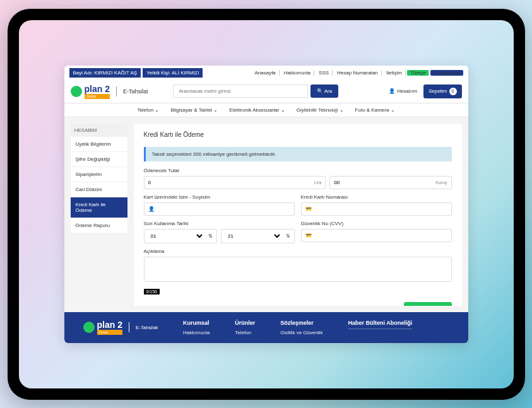 The height and width of the screenshot is (408, 532). Describe the element at coordinates (266, 73) in the screenshot. I see `top-bar: Bayi Adı: KIRMIZI KAĞIT AŞ Yetkili Kişi:…` at that location.